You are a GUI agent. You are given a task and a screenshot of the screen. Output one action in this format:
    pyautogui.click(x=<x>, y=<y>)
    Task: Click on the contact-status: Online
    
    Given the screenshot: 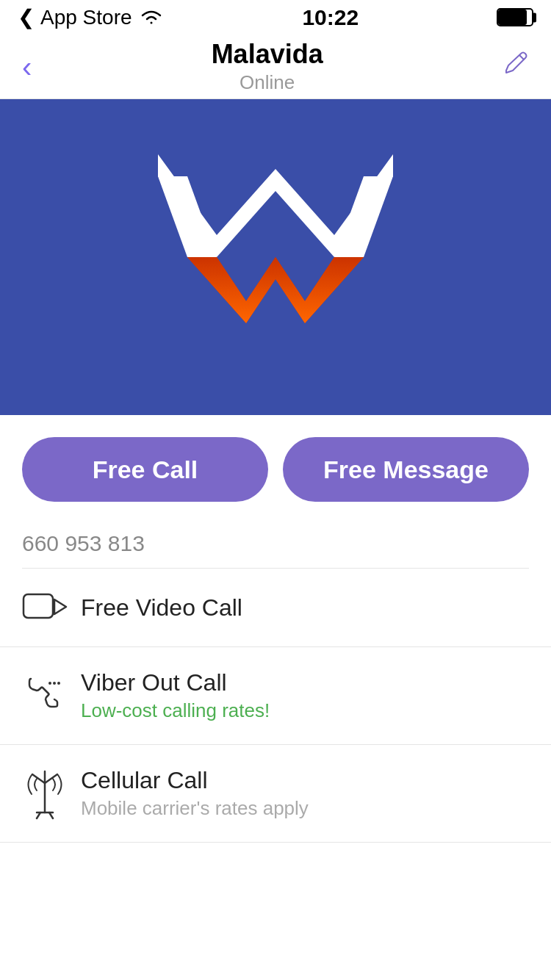 What is the action you would take?
    pyautogui.click(x=267, y=82)
    